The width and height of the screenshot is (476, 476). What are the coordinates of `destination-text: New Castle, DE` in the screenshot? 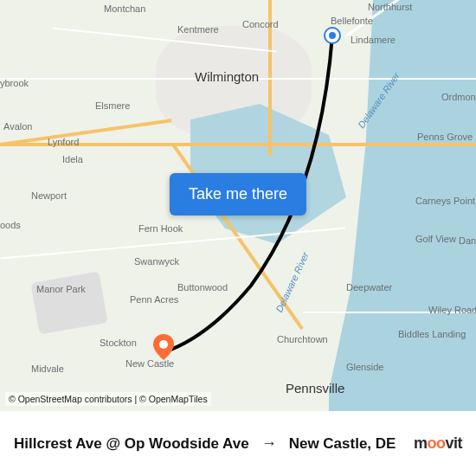 It's located at (343, 444).